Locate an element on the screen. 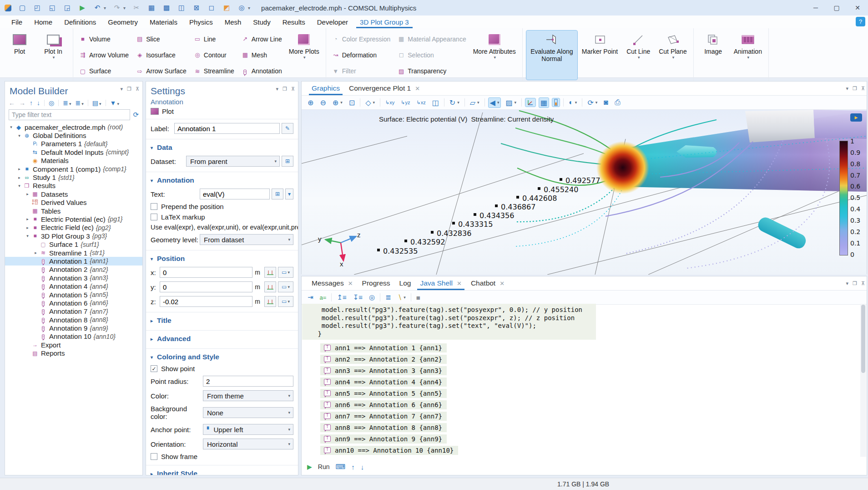  add-annotation-button: TAnnotation is located at coordinates (262, 71).